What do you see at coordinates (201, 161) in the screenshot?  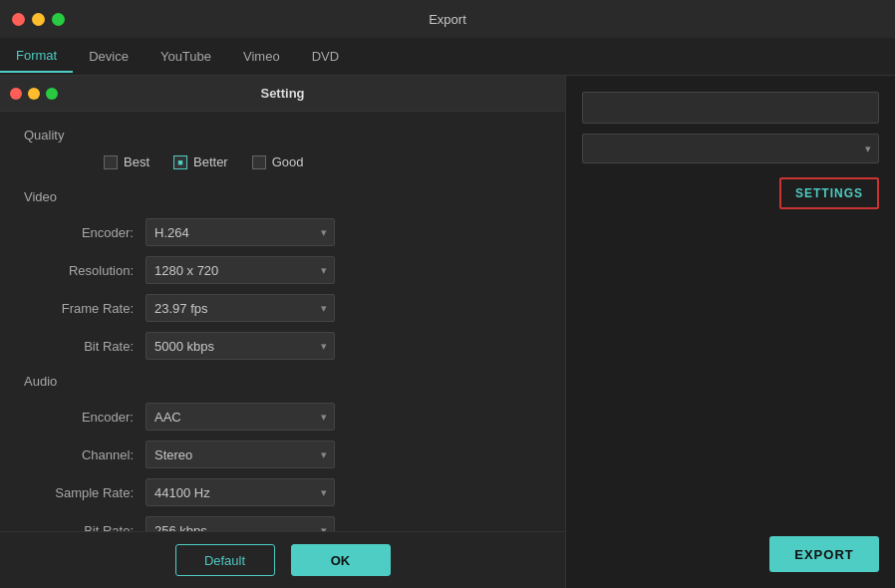 I see `quality-option-better: Better` at bounding box center [201, 161].